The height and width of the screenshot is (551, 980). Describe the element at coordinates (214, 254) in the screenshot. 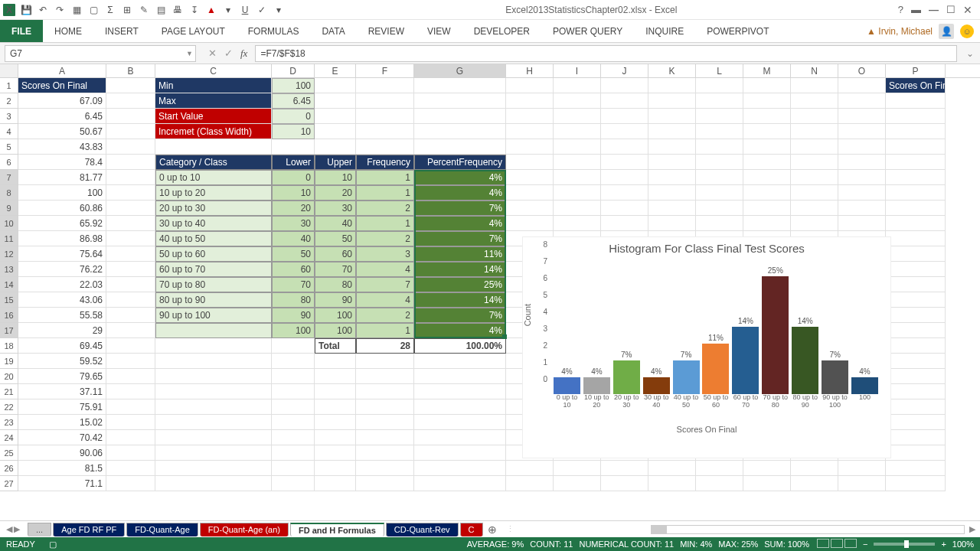

I see `cell: 50 up to 60` at that location.